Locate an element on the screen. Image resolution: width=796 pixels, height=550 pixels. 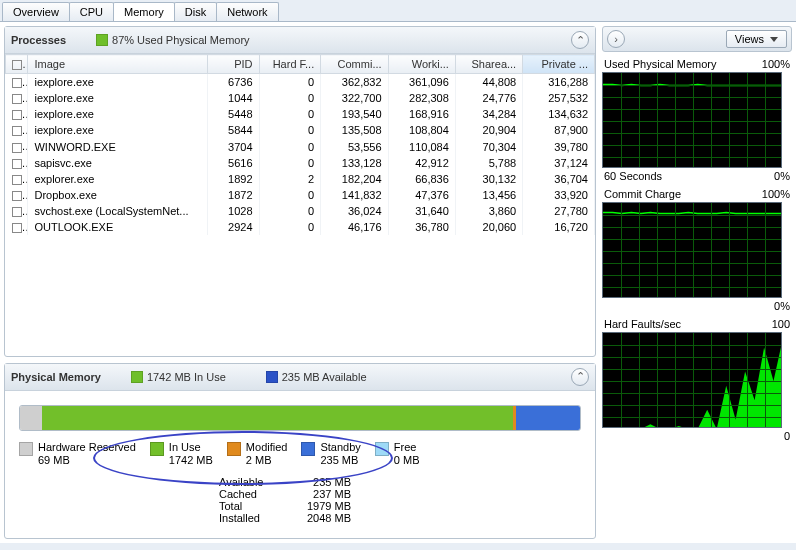
tab-cpu: CPU is located at coordinates (92, 12).